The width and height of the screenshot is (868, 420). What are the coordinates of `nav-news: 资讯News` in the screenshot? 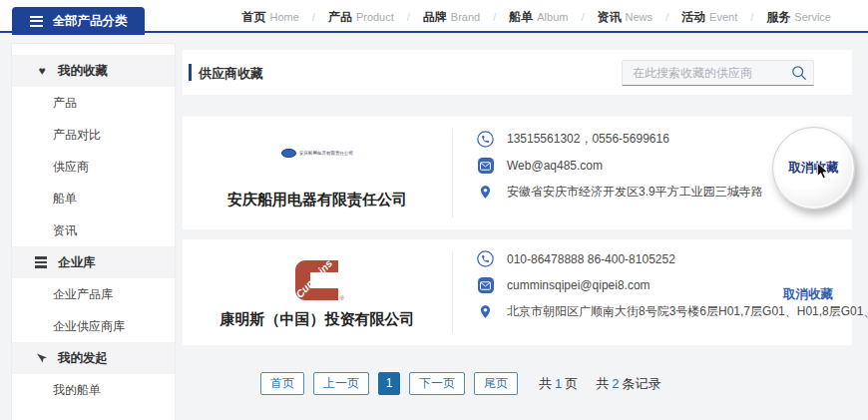 It's located at (626, 16).